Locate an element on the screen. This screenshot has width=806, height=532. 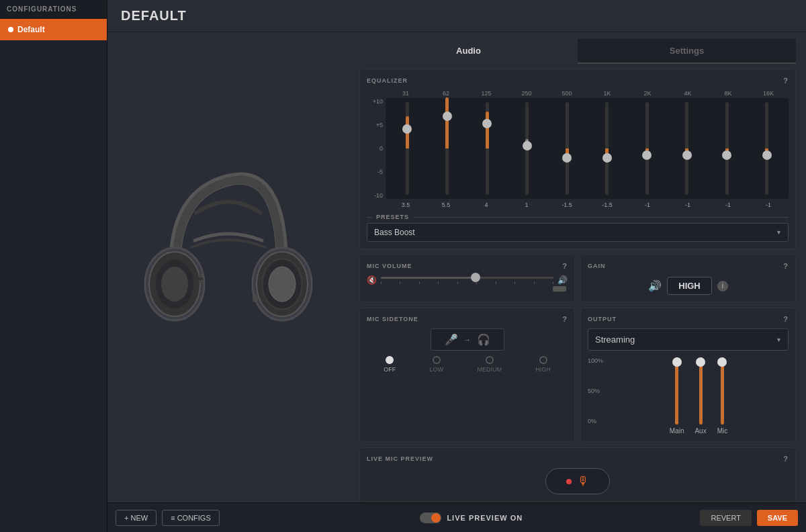
mic-vol-help: ? is located at coordinates (565, 266).